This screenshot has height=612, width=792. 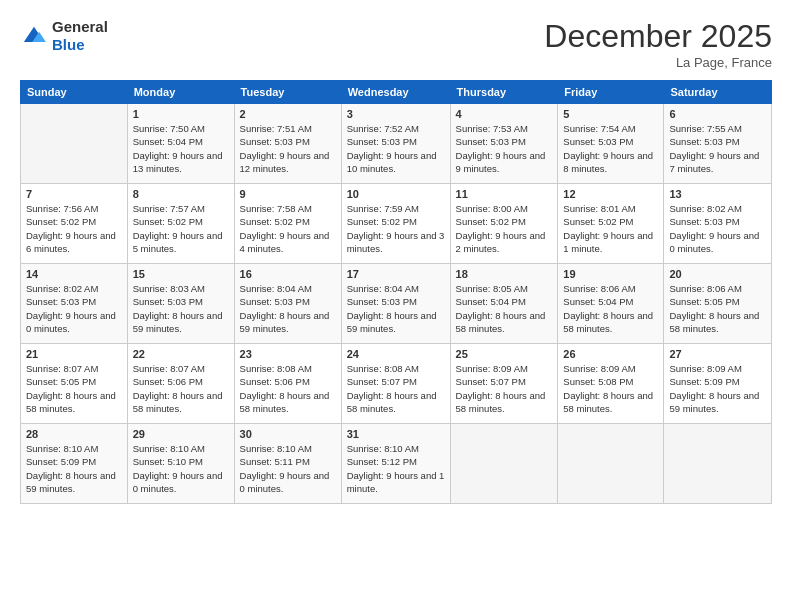 I want to click on day-number: 20, so click(x=718, y=274).